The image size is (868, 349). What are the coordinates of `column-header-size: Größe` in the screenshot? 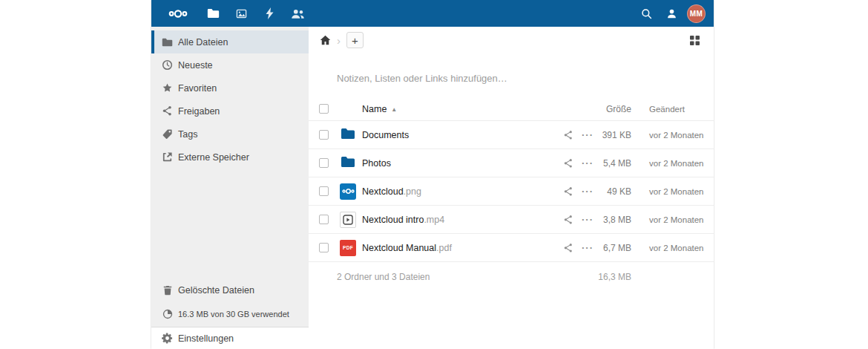 It's located at (614, 109).